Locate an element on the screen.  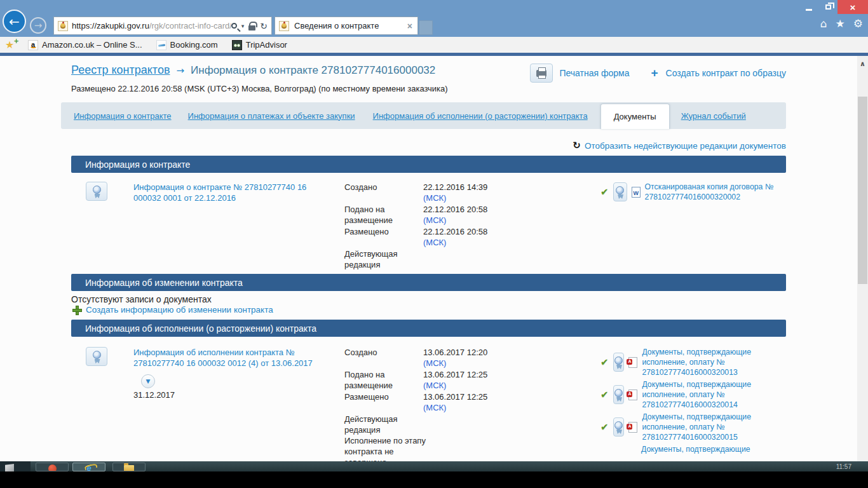
meta-published: Размещено 22.12.2016 20:58(МСК) is located at coordinates (450, 237).